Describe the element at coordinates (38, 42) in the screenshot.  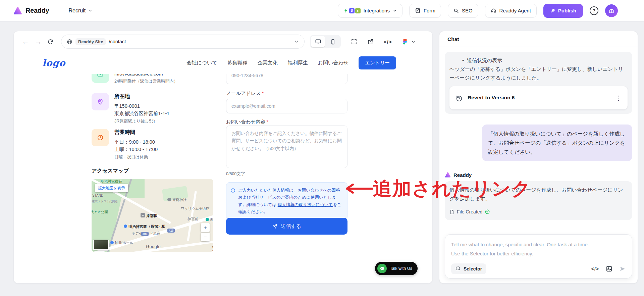
I see `forward-button: →` at that location.